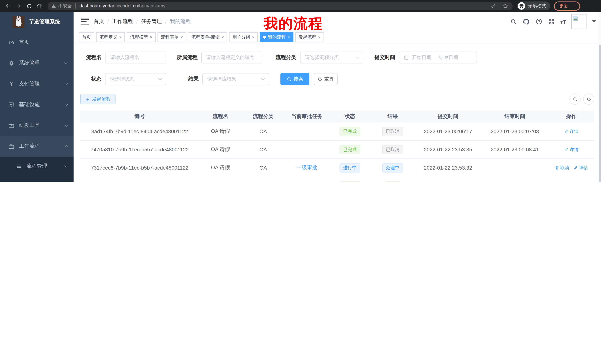  What do you see at coordinates (579, 21) in the screenshot?
I see `avatar` at bounding box center [579, 21].